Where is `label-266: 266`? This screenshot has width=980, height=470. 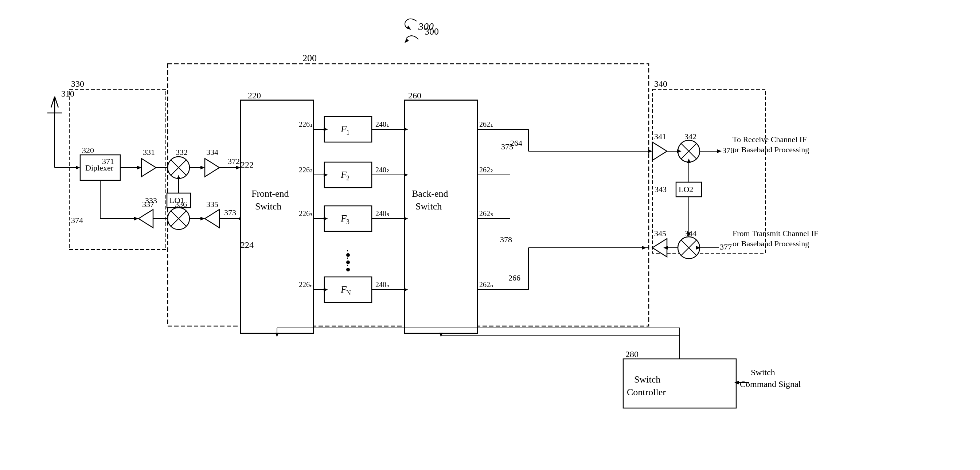
label-266: 266 is located at coordinates (514, 278).